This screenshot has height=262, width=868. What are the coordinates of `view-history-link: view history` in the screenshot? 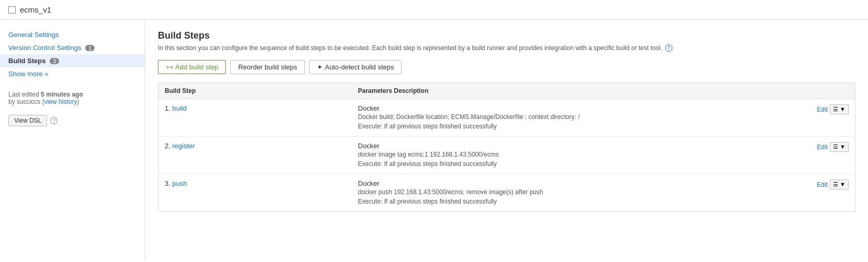 It's located at (61, 102).